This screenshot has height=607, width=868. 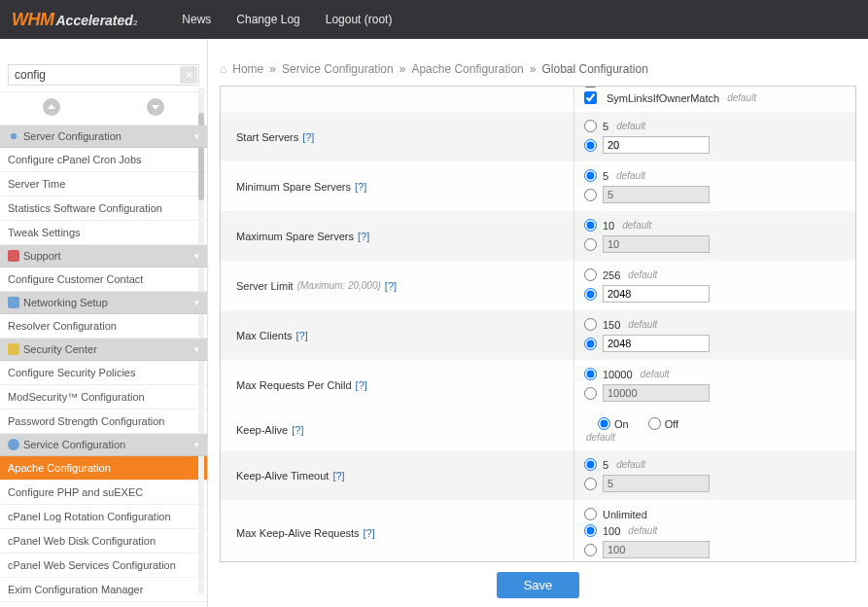 I want to click on logo-text-sub: Accelerated, so click(x=93, y=20).